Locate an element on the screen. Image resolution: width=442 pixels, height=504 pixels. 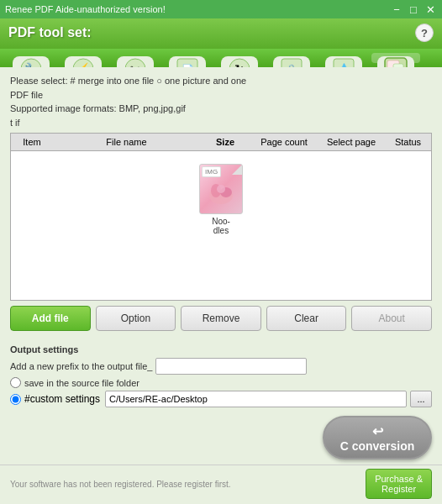
custom-path-row: #custom settings ... is located at coordinates (221, 399).